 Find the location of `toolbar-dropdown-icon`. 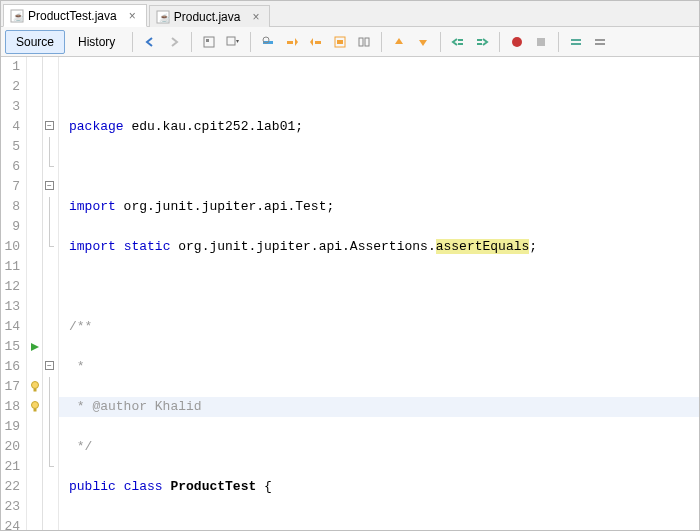

toolbar-dropdown-icon is located at coordinates (233, 42).